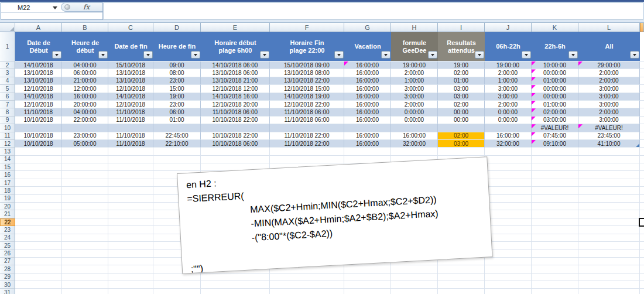 The image size is (644, 294). I want to click on cell-D14, so click(177, 159).